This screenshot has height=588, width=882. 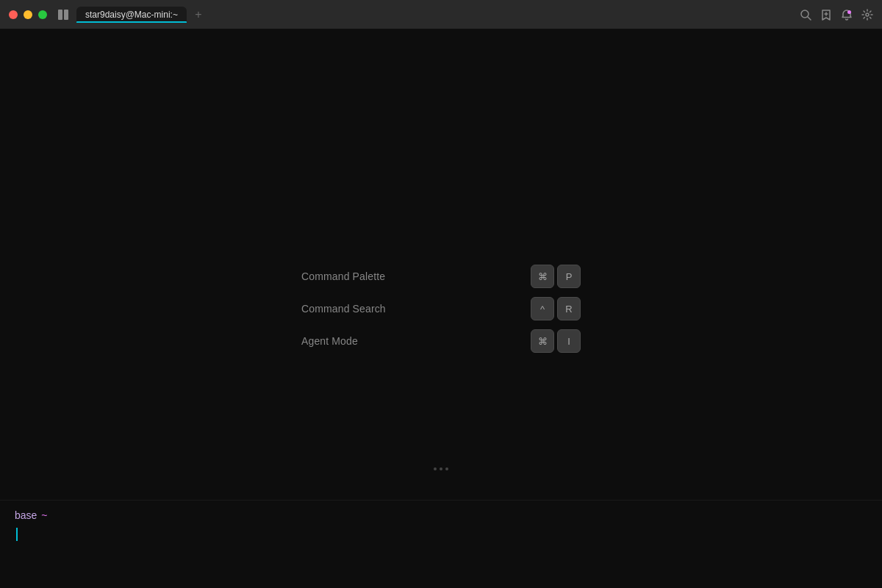 What do you see at coordinates (43, 15) in the screenshot?
I see `maximize-button` at bounding box center [43, 15].